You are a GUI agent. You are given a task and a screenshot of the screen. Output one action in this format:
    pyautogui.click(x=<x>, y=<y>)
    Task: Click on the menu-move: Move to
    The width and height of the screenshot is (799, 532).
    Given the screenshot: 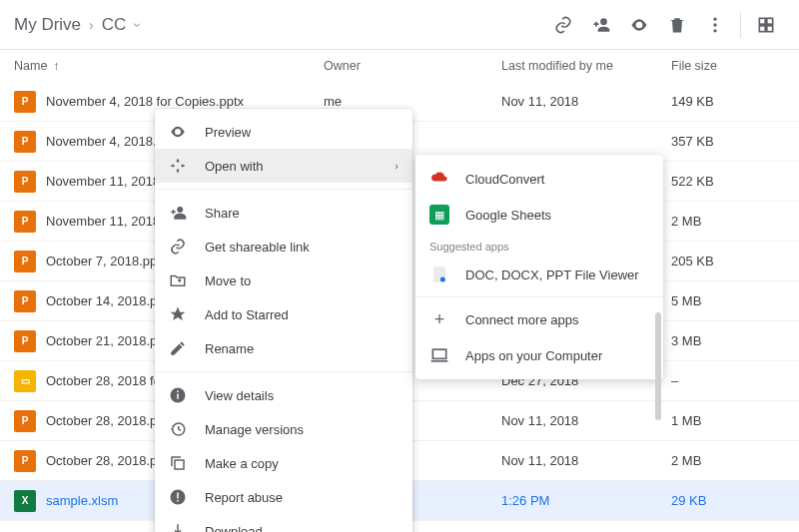 What is the action you would take?
    pyautogui.click(x=284, y=280)
    